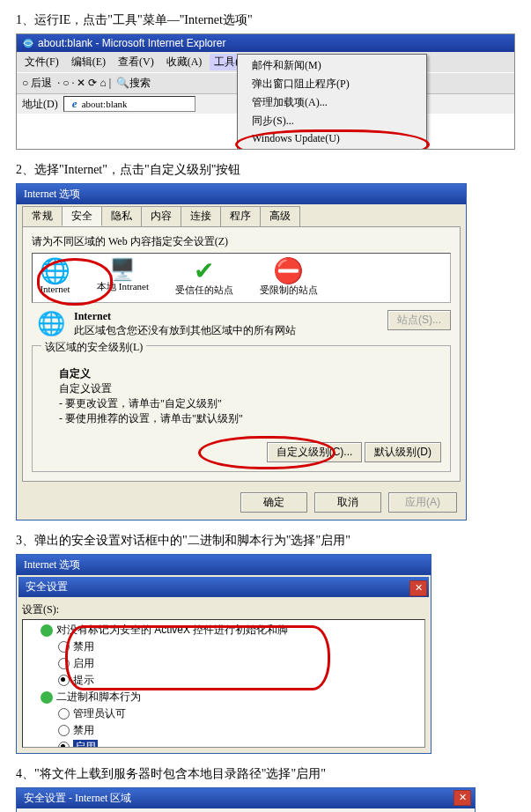 The width and height of the screenshot is (531, 812). Describe the element at coordinates (55, 289) in the screenshot. I see `zone-label: Internet` at that location.